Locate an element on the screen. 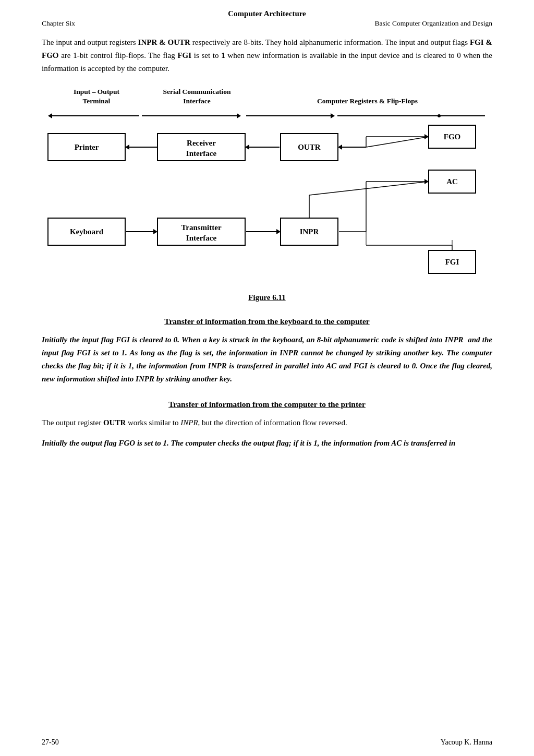 The width and height of the screenshot is (534, 756). svg-text: Printer is located at coordinates (87, 147).